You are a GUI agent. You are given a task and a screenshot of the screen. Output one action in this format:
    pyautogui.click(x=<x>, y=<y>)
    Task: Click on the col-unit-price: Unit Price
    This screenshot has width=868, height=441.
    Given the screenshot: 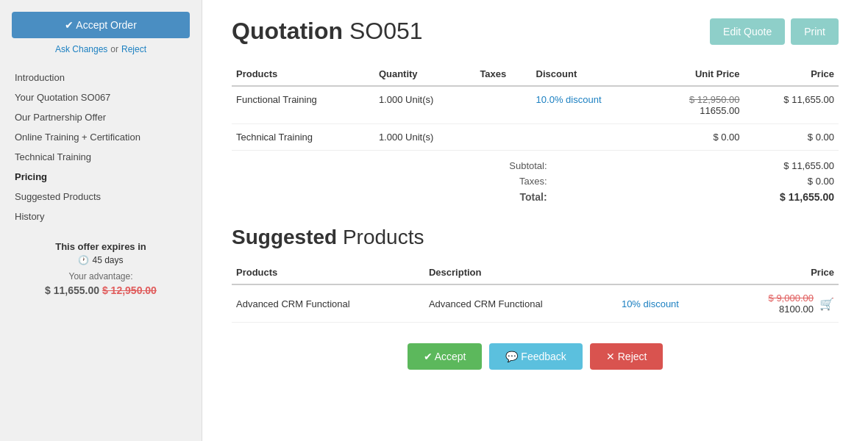 What is the action you would take?
    pyautogui.click(x=697, y=74)
    